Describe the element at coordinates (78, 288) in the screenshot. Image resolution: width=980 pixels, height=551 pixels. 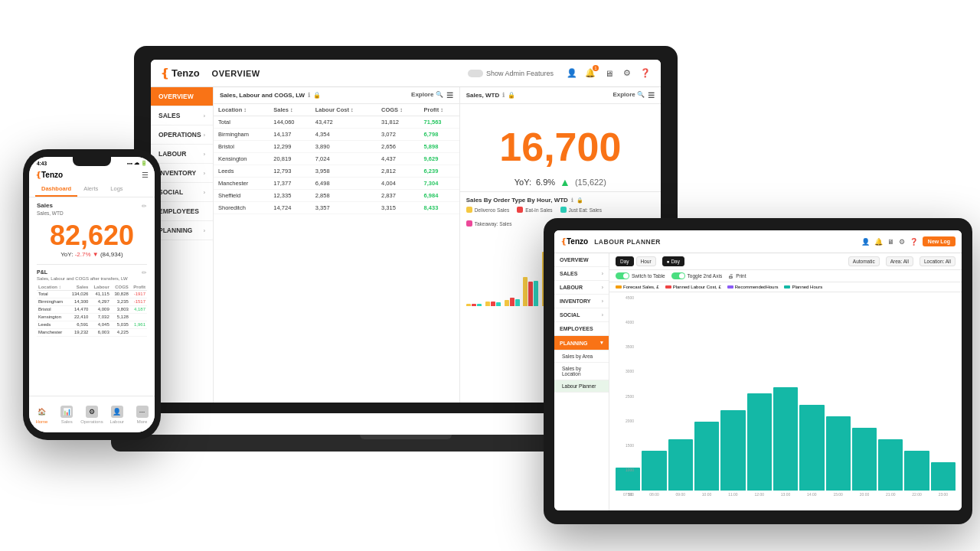
I see `phone-col-sales: Sales` at that location.